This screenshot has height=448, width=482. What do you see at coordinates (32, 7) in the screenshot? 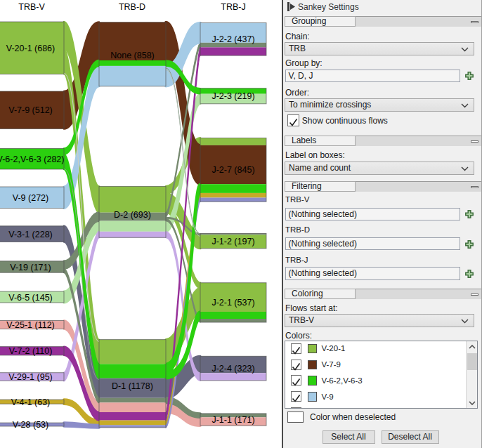
I see `svg-text: TRB-V` at bounding box center [32, 7].